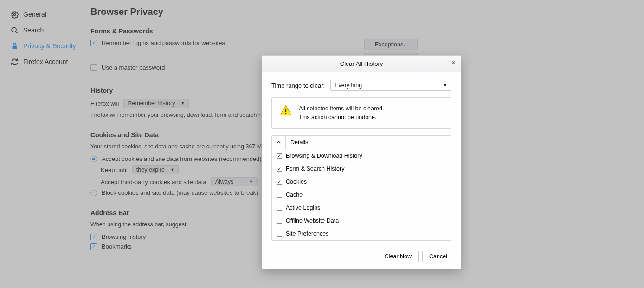  What do you see at coordinates (445, 85) in the screenshot?
I see `caret-down-icon: ▼` at bounding box center [445, 85].